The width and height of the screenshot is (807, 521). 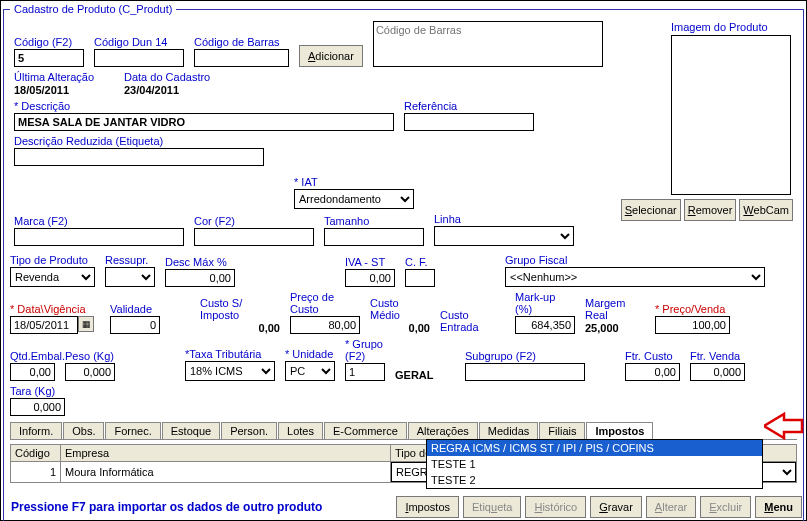 I want to click on ressupr-label: Ressupr., so click(x=130, y=260).